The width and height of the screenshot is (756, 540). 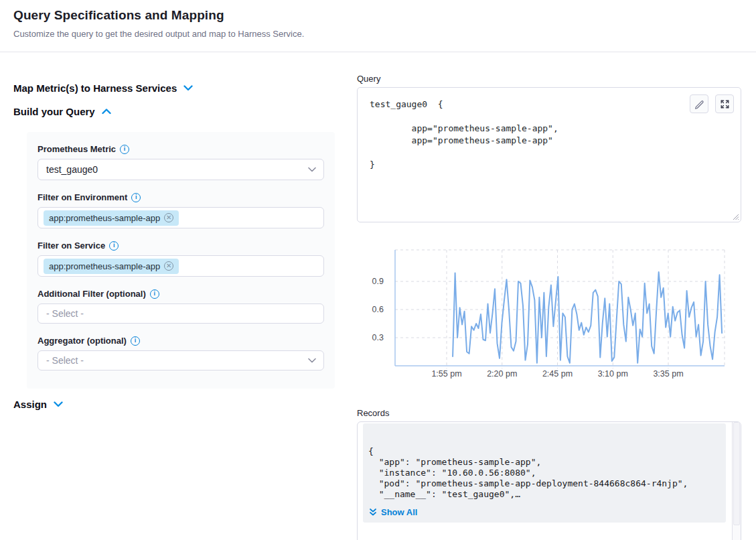 What do you see at coordinates (106, 111) in the screenshot?
I see `chevron-up-icon` at bounding box center [106, 111].